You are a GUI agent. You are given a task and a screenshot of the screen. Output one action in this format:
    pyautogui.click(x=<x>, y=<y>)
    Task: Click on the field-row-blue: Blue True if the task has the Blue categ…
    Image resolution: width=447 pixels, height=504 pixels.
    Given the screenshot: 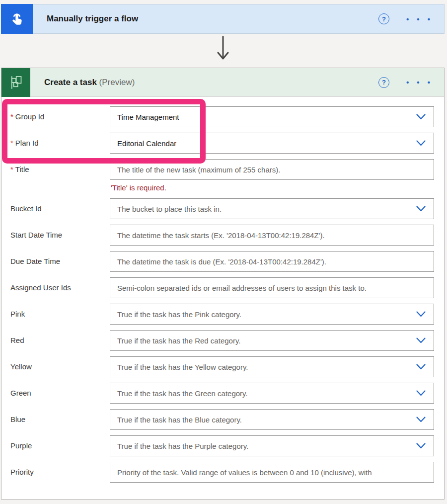 What is the action you would take?
    pyautogui.click(x=223, y=420)
    